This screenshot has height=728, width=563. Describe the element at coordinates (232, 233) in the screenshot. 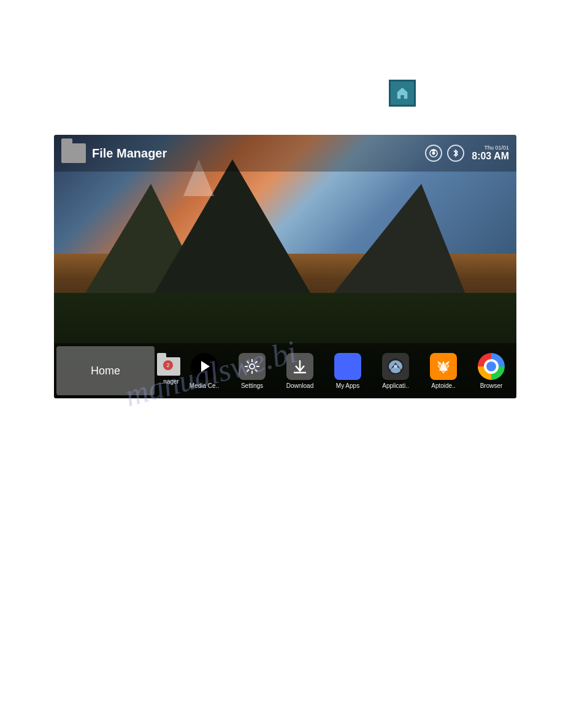

I see `mountain-center` at that location.